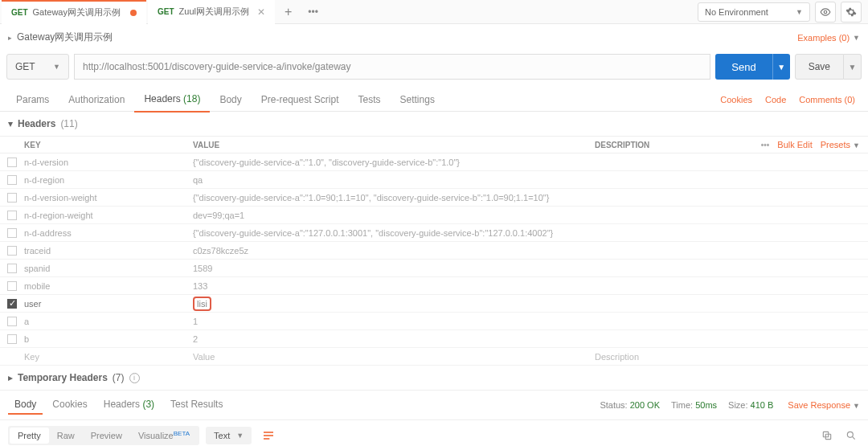 The height and width of the screenshot is (446, 868). I want to click on language-dropdown: Text ▼, so click(228, 436).